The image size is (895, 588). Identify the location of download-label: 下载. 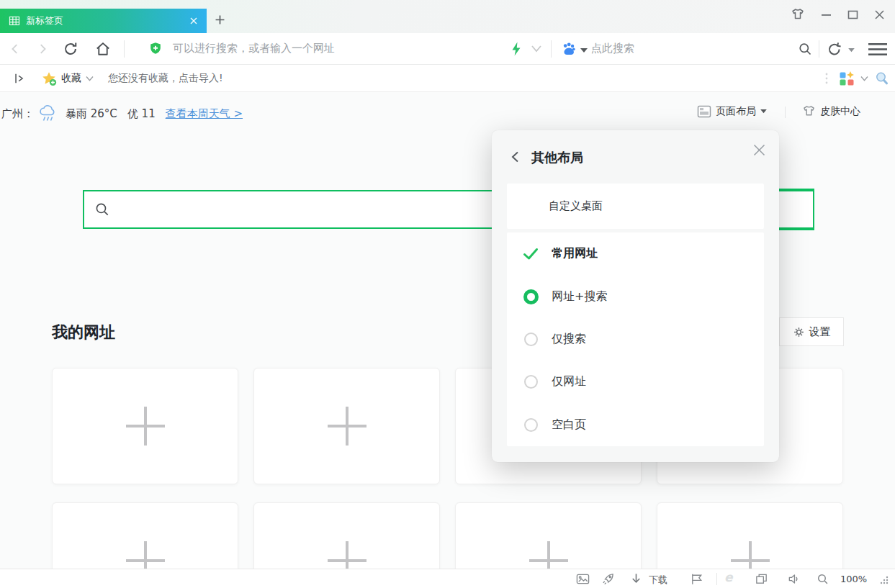
(658, 580).